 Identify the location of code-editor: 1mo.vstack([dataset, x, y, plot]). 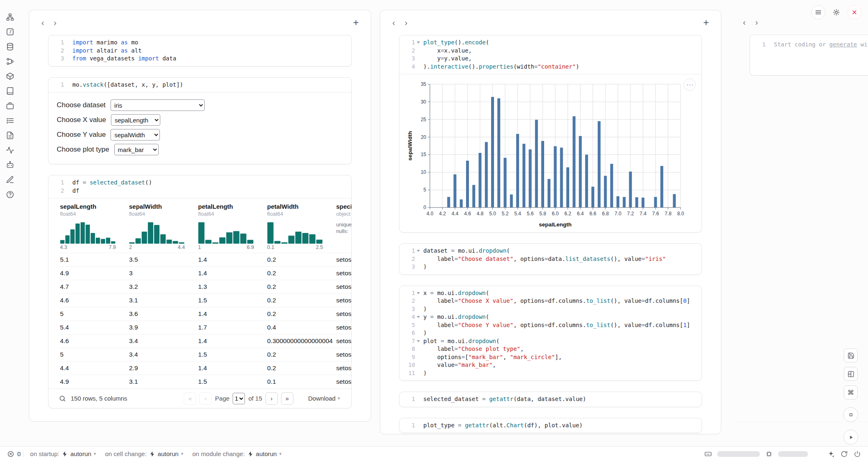
(200, 85).